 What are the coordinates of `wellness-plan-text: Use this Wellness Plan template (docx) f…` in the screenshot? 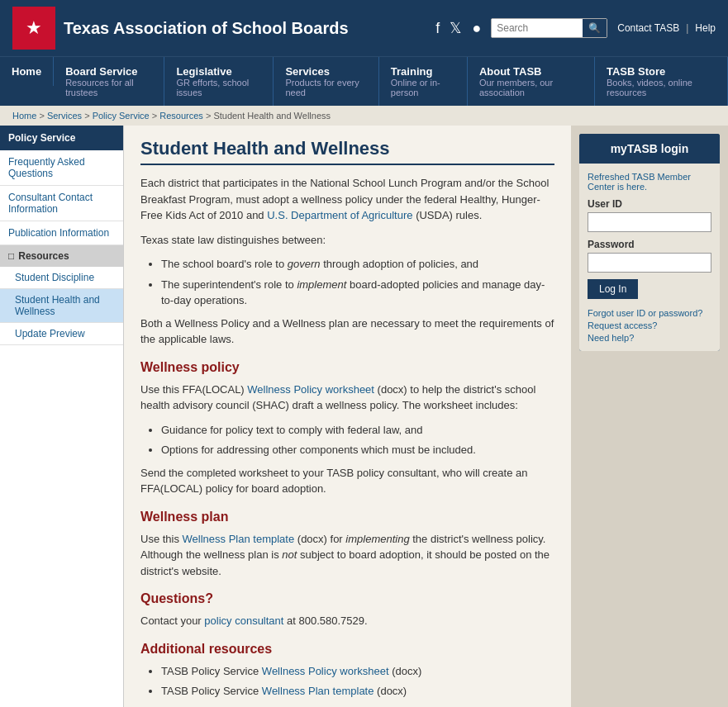 It's located at (347, 555).